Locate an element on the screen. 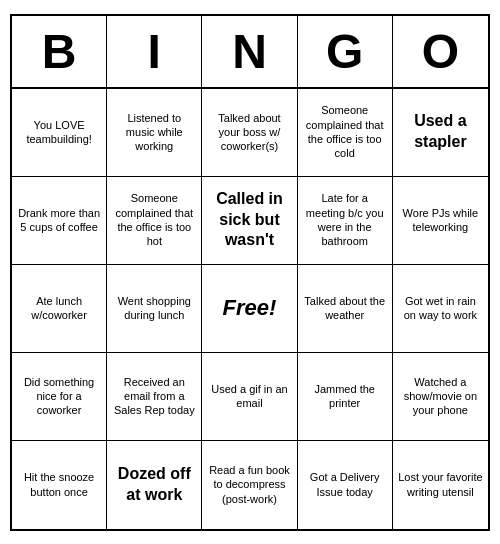  bingo-letter-o: O is located at coordinates (440, 52).